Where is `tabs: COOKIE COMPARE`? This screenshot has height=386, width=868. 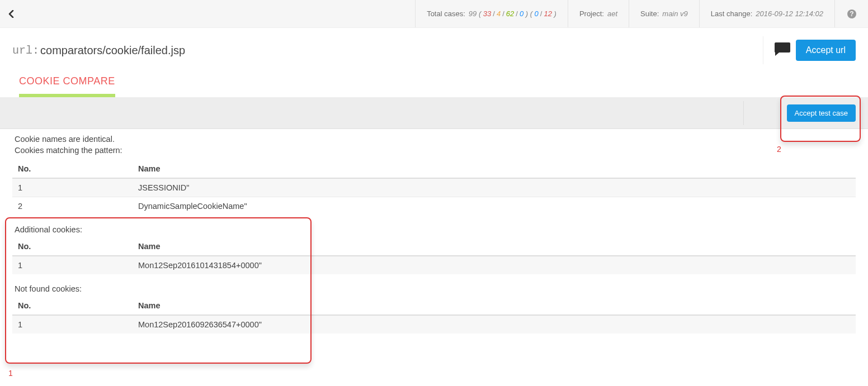
tabs: COOKIE COMPARE is located at coordinates (434, 87).